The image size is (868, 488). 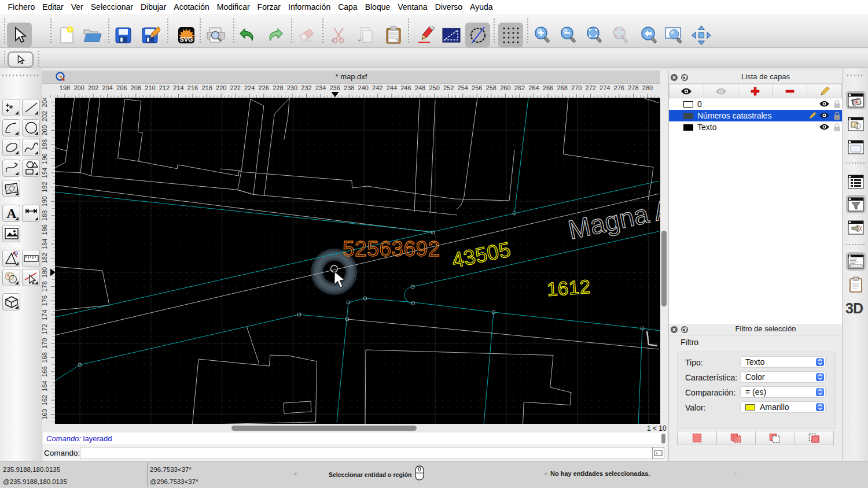 I want to click on svg-text: 208, so click(x=136, y=88).